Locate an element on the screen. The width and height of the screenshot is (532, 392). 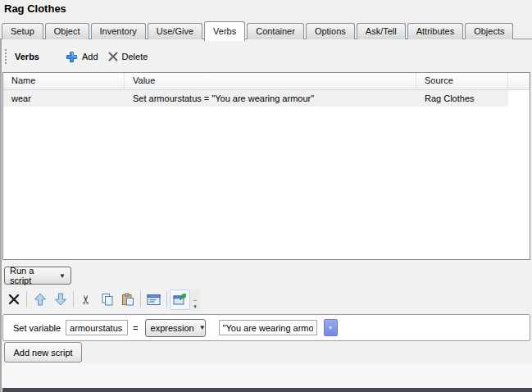
add-new-script-button: Add new script is located at coordinates (43, 353).